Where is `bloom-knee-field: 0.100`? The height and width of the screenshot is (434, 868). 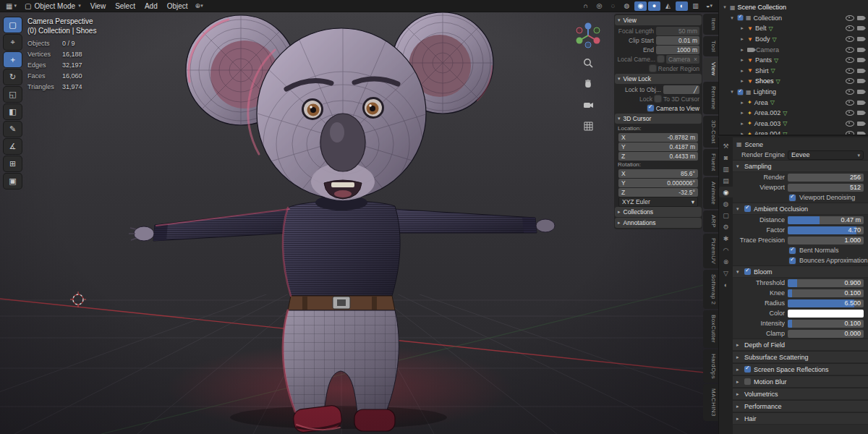 bloom-knee-field: 0.100 is located at coordinates (826, 294).